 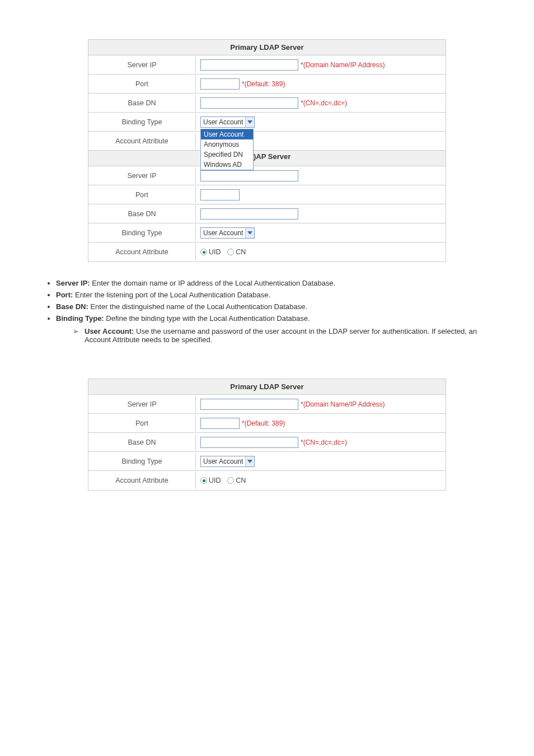 What do you see at coordinates (343, 65) in the screenshot?
I see `server-ip-hint: *(Domain Name/IP Address)` at bounding box center [343, 65].